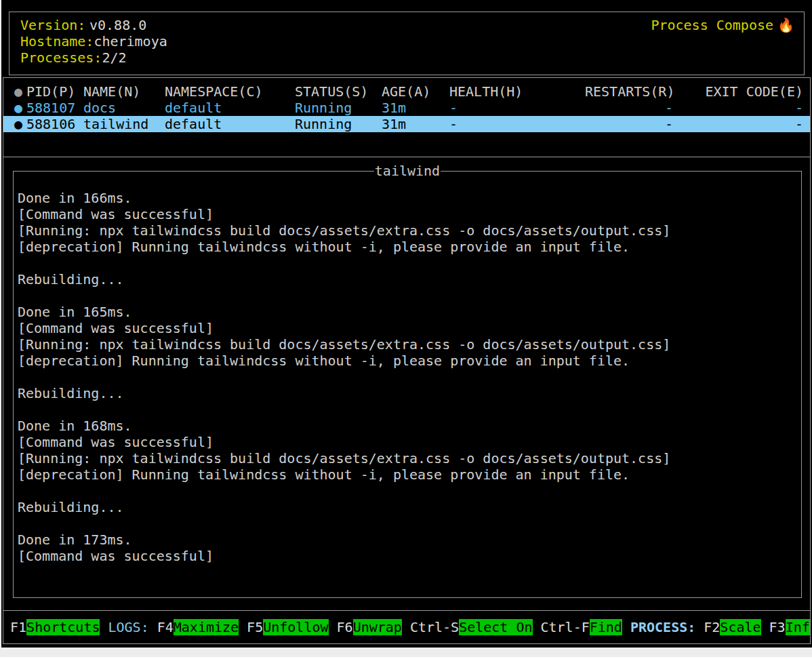 The width and height of the screenshot is (812, 657). Describe the element at coordinates (128, 627) in the screenshot. I see `status-section-label: LOGS:` at that location.